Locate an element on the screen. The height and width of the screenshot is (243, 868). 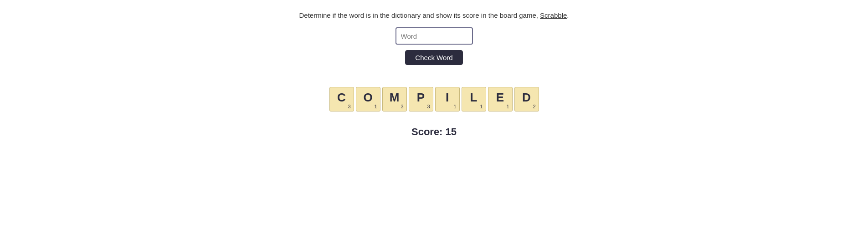
tile-l: L1 is located at coordinates (474, 99).